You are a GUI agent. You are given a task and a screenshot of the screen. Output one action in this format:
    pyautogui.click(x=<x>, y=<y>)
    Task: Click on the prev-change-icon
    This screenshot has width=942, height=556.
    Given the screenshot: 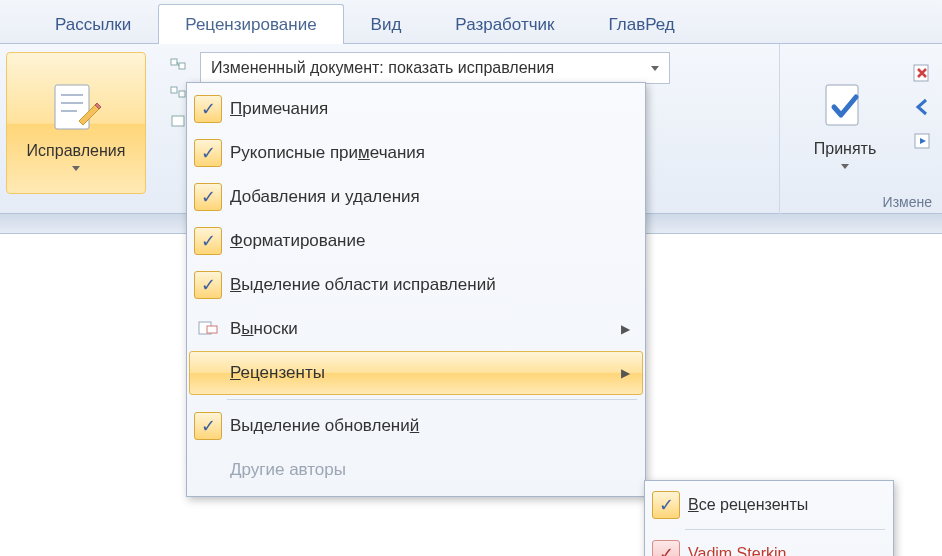 What is the action you would take?
    pyautogui.click(x=179, y=65)
    